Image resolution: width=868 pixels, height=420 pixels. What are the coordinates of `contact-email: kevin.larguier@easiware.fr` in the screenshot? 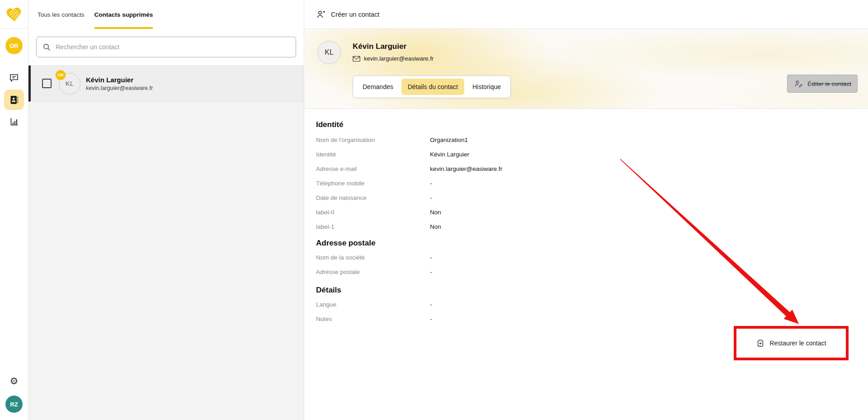 It's located at (119, 88).